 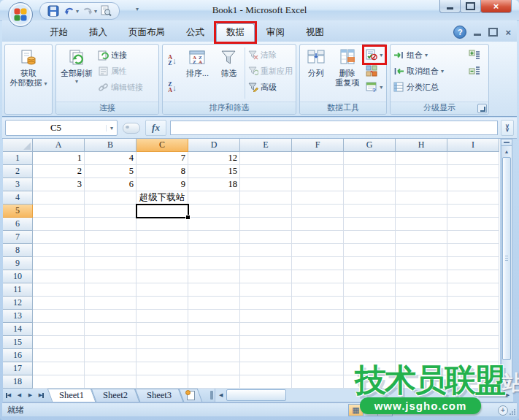 I want to click on view-normal-button: ▦, so click(x=356, y=411).